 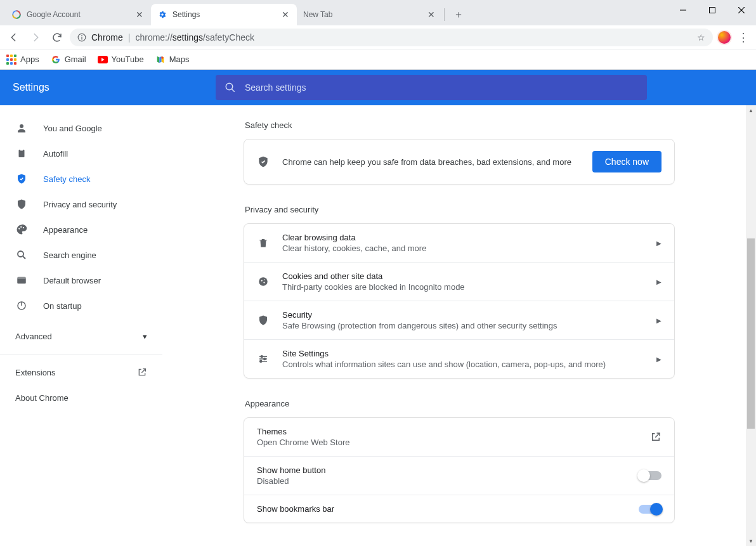 I want to click on google-g-icon, so click(x=56, y=60).